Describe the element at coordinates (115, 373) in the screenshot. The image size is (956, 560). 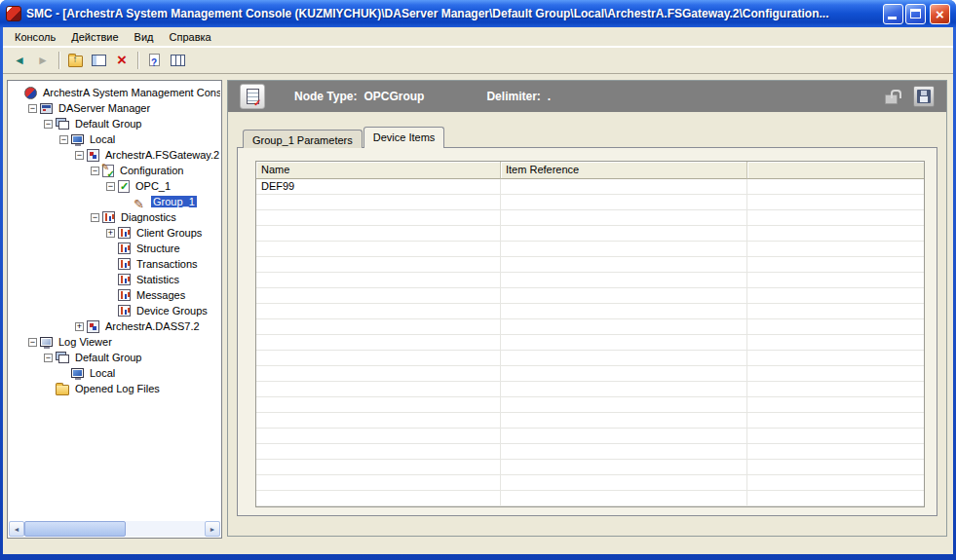
I see `tree-item-local: Local` at that location.